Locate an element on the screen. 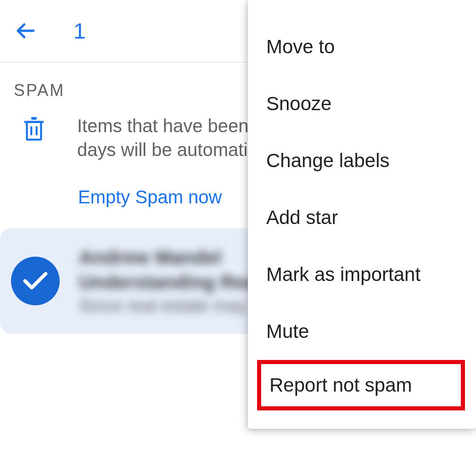 The height and width of the screenshot is (449, 476). back-button is located at coordinates (25, 31).